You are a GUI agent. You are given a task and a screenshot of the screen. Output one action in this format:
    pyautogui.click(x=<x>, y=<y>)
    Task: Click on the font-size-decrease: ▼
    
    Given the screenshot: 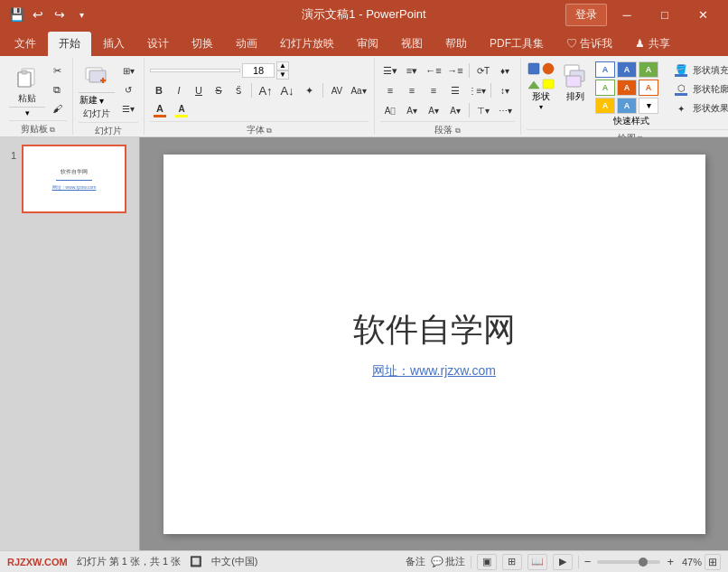 What is the action you would take?
    pyautogui.click(x=283, y=75)
    